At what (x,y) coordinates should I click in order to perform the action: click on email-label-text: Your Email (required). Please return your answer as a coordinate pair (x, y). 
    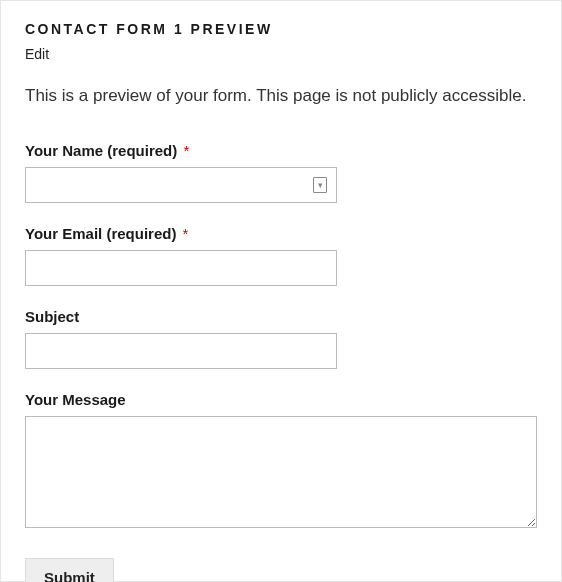
    Looking at the image, I should click on (100, 234).